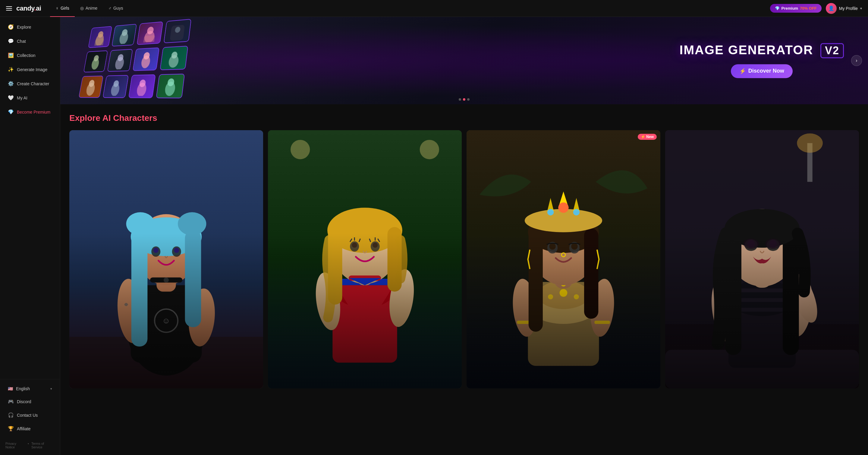  What do you see at coordinates (51, 389) in the screenshot?
I see `language-chevron-icon: ▾` at bounding box center [51, 389].